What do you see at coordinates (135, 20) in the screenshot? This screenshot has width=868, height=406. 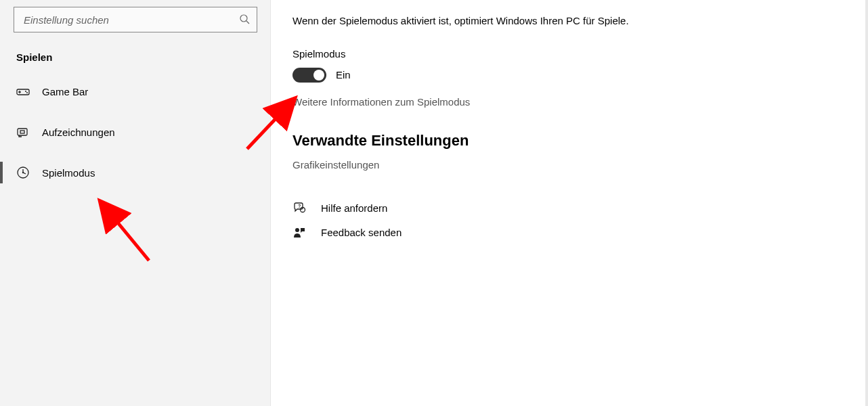 I see `search-box` at bounding box center [135, 20].